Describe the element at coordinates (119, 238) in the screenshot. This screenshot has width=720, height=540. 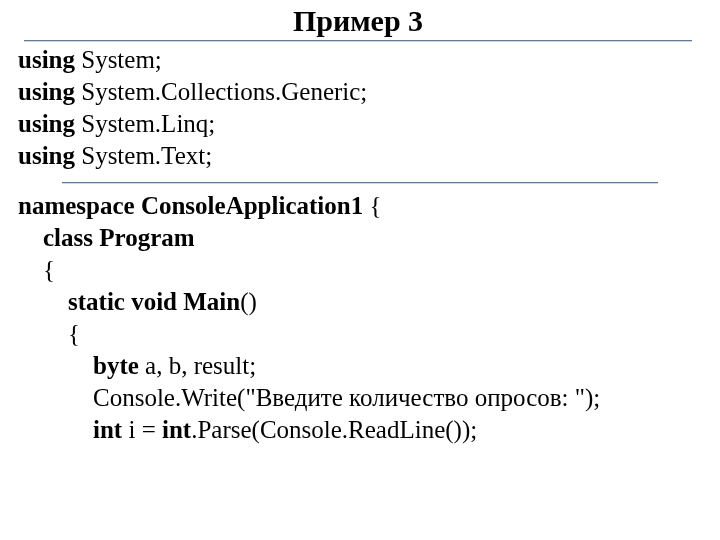
I see `kw-class: class Program` at that location.